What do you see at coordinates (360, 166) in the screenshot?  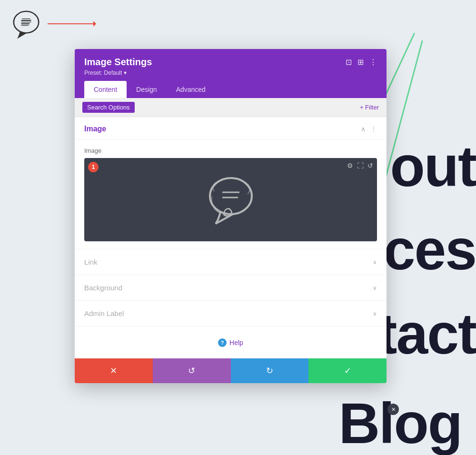 I see `image-controls: ⚙ ⛶ ↺` at bounding box center [360, 166].